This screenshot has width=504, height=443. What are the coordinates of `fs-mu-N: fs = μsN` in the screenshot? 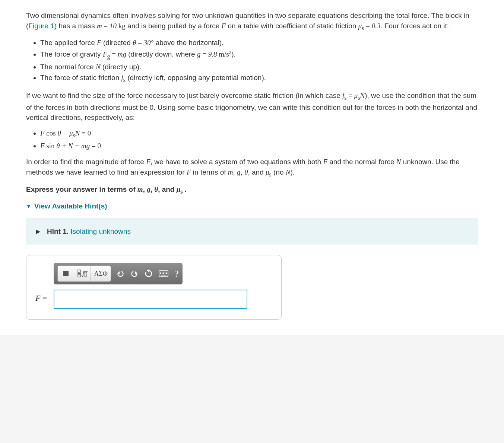 It's located at (354, 95).